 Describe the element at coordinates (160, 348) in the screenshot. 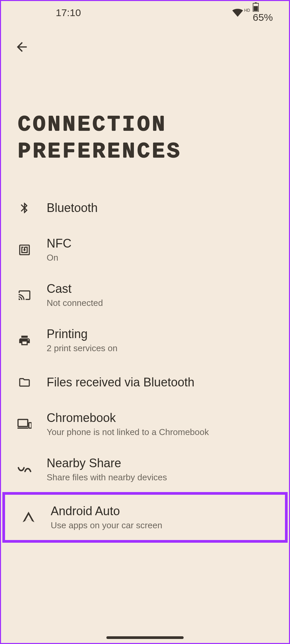

I see `item-subtitle: 2 print services on` at that location.